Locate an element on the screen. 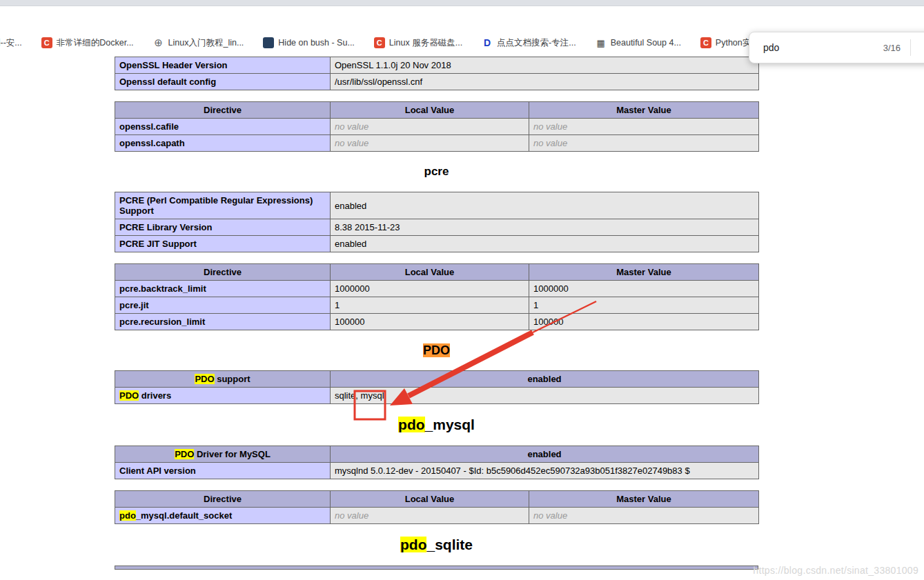  setting-name-cell: PCRE (Perl Compatible Regular Expression… is located at coordinates (223, 206).